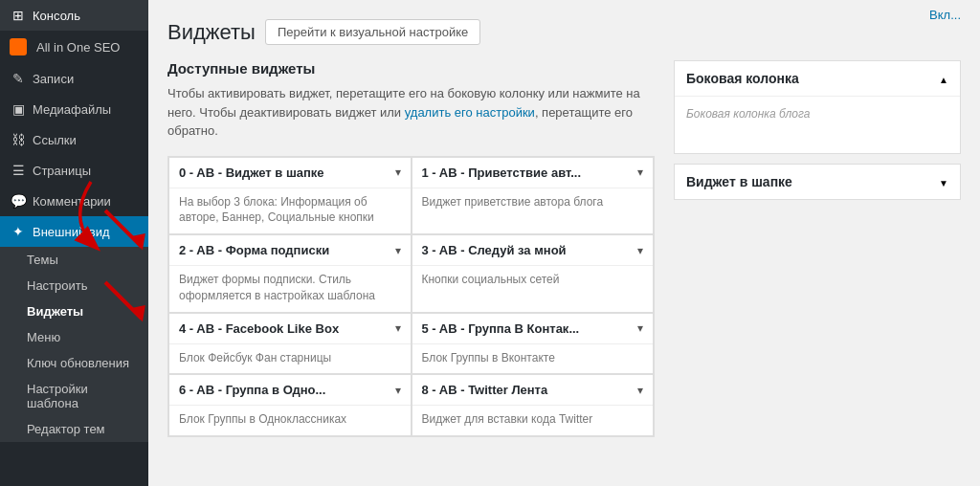 The width and height of the screenshot is (980, 486). Describe the element at coordinates (565, 33) in the screenshot. I see `page-header: Виджеты Перейти к визуальной настройке` at that location.